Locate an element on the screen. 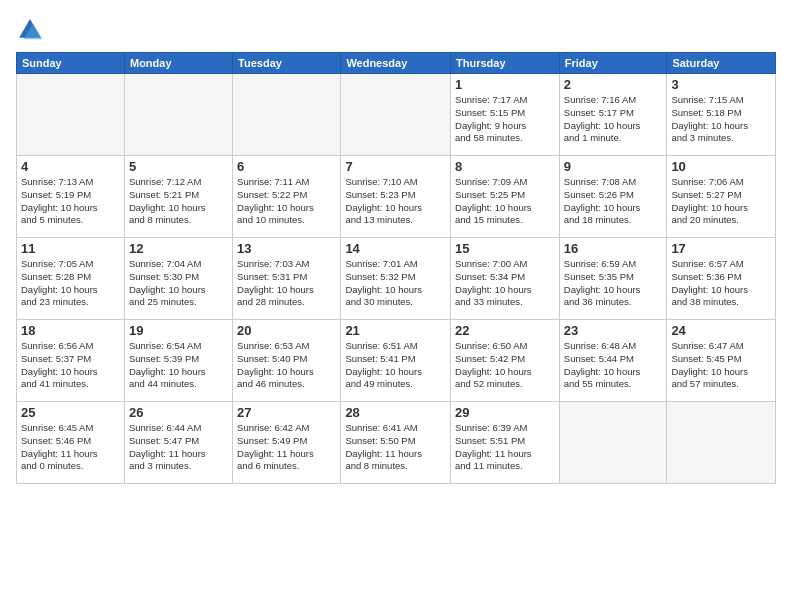 The image size is (792, 612). day-number: 29 is located at coordinates (505, 412).